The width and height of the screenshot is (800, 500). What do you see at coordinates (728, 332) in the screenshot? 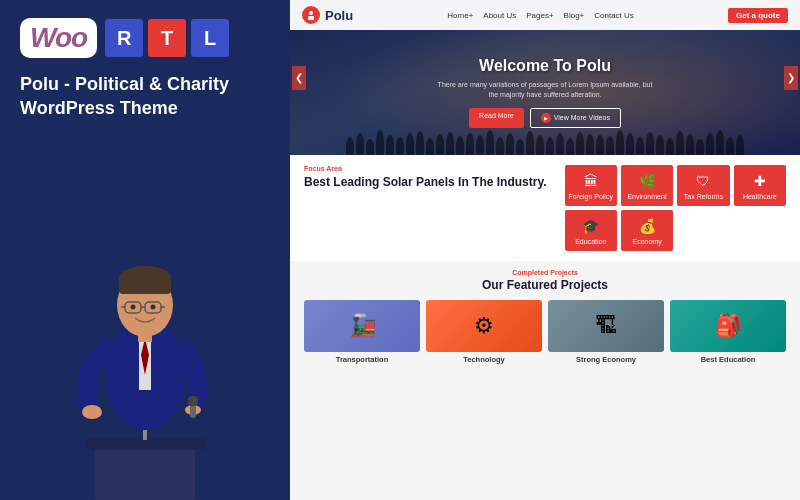
I see `project-card-3: 🎒 Best Education` at bounding box center [728, 332].